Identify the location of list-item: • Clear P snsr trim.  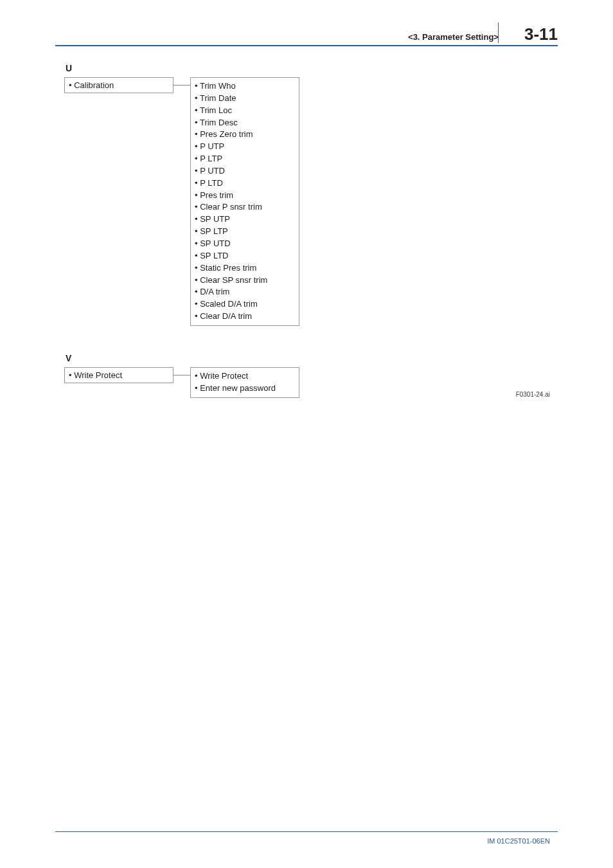
(245, 207).